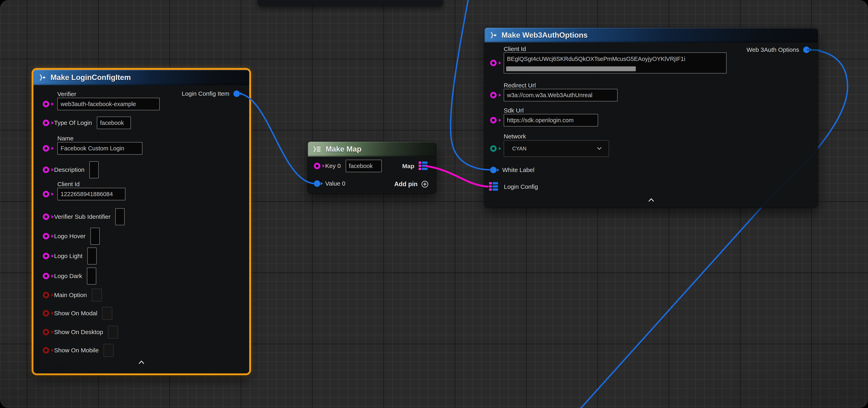 The width and height of the screenshot is (868, 408). Describe the element at coordinates (108, 104) in the screenshot. I see `verifier-field: web3auth-facebook-example` at that location.